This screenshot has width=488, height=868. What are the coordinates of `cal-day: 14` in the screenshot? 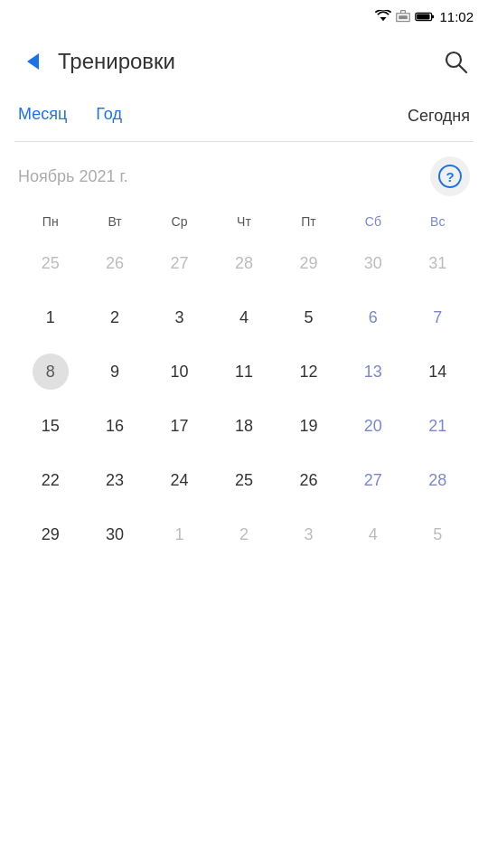 It's located at (437, 372).